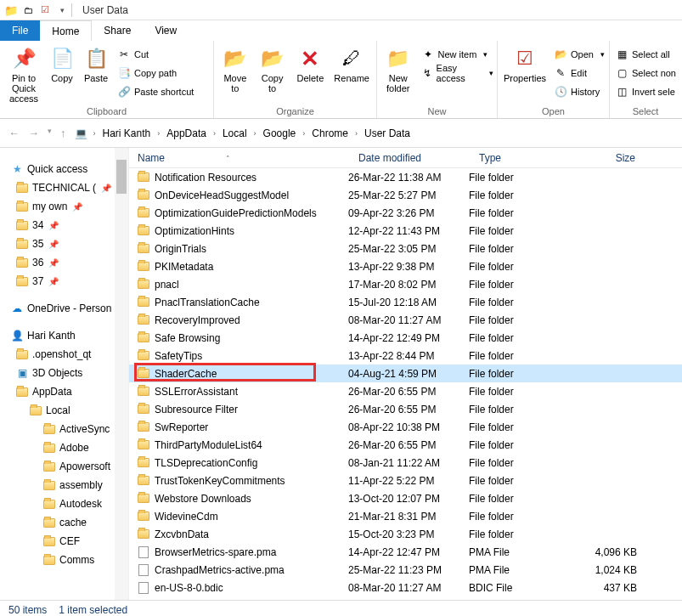  I want to click on navigation-pane: ★Quick accessTECHNICAL (📌my own📌34📌35📌36…, so click(65, 374).